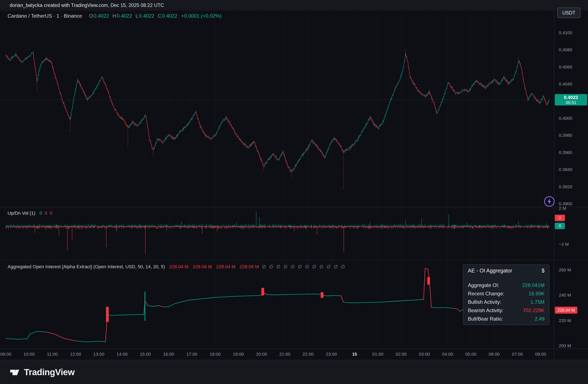 This screenshot has width=588, height=384. I want to click on lightning-icon, so click(549, 201).